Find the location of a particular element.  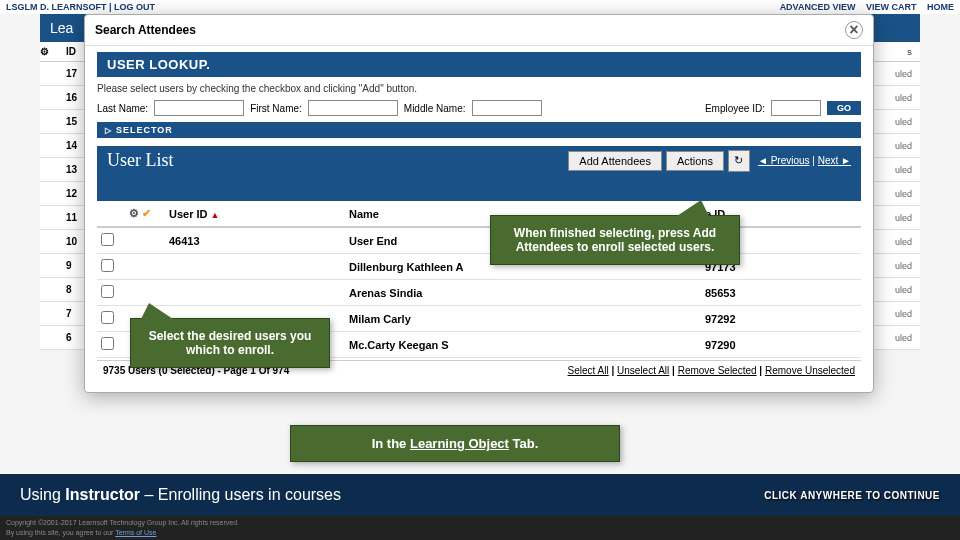

refresh-icon: ↻ is located at coordinates (739, 161).